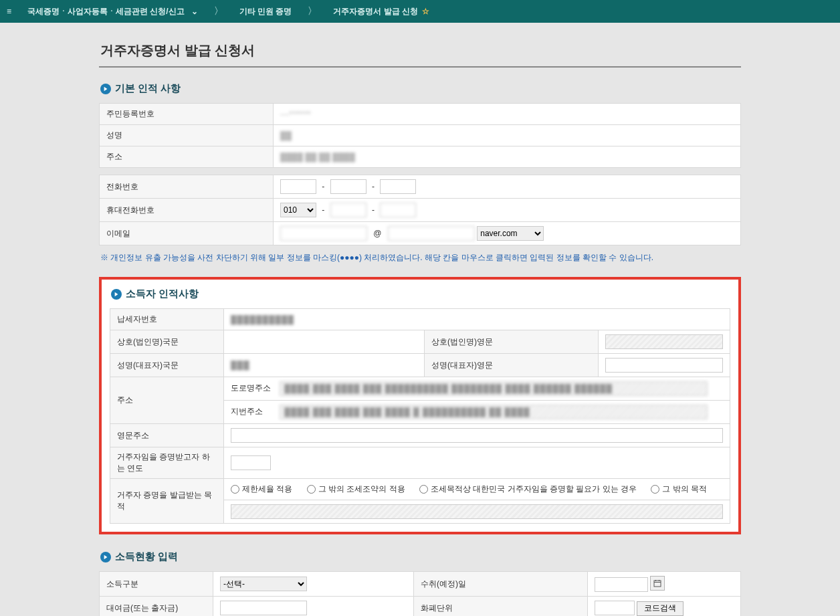 The image size is (840, 616). Describe the element at coordinates (314, 607) in the screenshot. I see `loan-amount-cell` at that location.